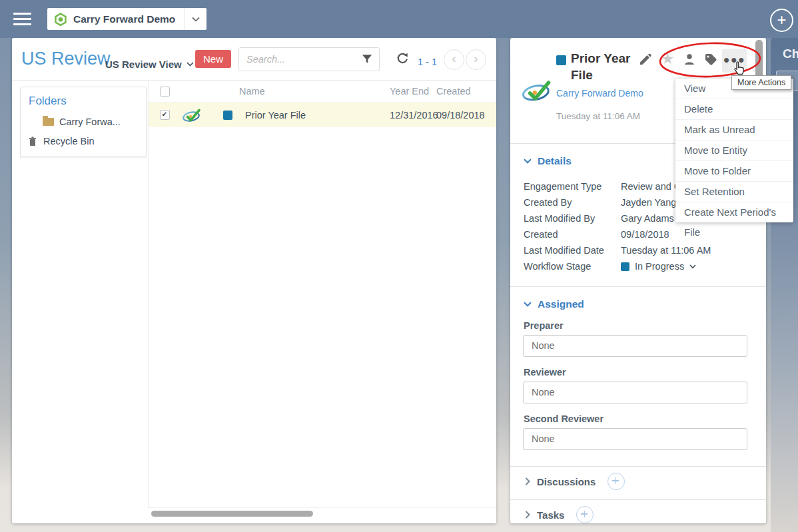  I want to click on reviewer-select: None, so click(635, 393).